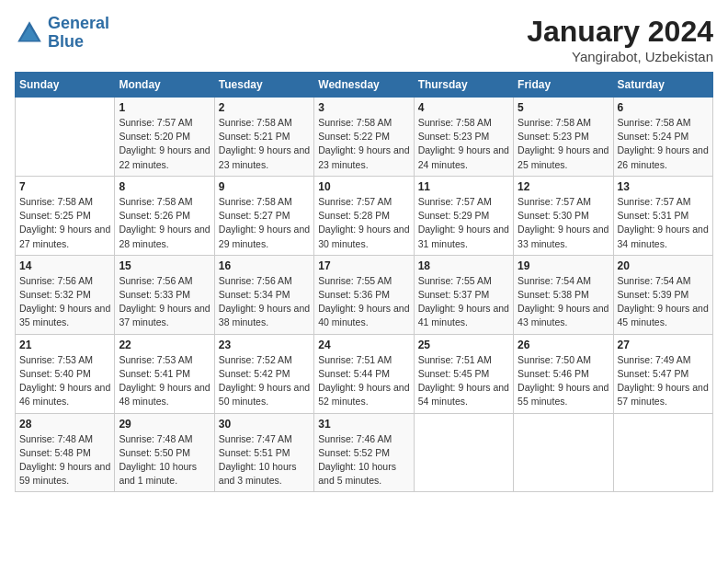  I want to click on calendar-cell: 12Sunrise: 7:57 AMSunset: 5:30 PMDayligh…, so click(563, 215).